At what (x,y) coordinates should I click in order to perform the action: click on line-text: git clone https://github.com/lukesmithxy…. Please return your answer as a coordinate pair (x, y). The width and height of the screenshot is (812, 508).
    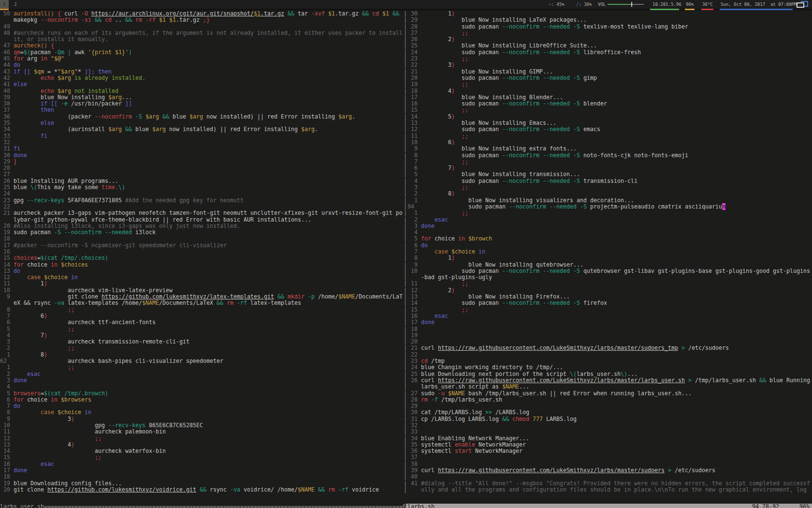
    Looking at the image, I should click on (208, 300).